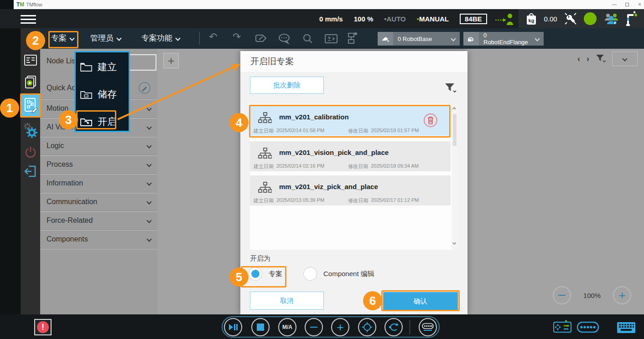 The image size is (644, 339). Describe the element at coordinates (373, 301) in the screenshot. I see `annotation-step-6: 6` at that location.